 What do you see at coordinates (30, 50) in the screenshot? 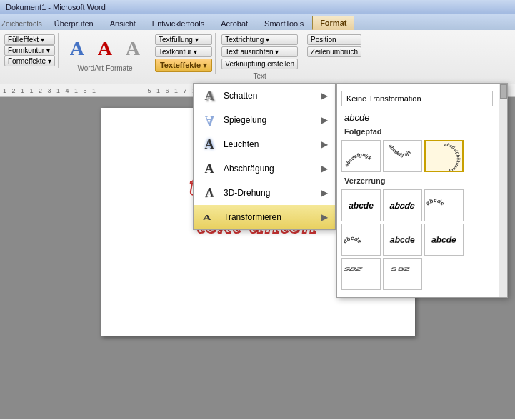
I see `formkontur-button: Formkontur ▾` at bounding box center [30, 50].